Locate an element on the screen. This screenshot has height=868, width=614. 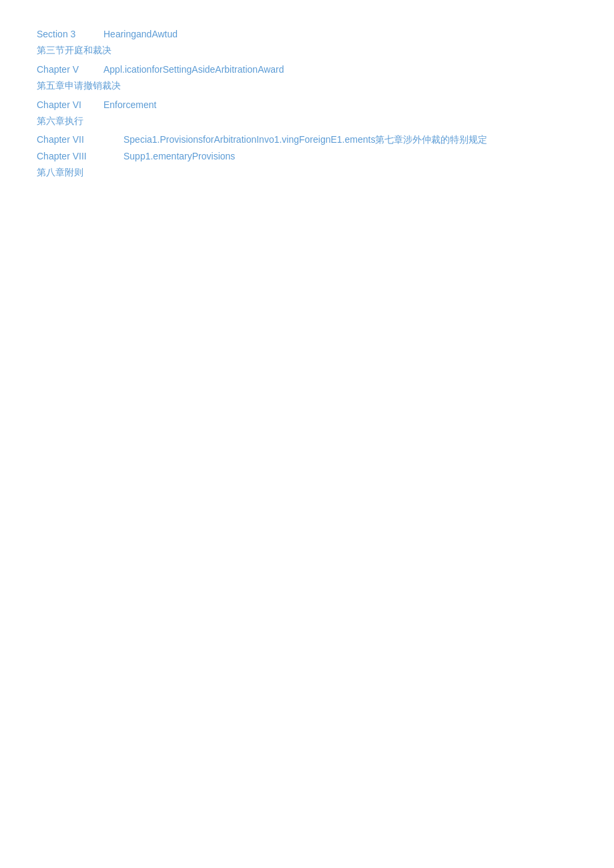
chapterVI-label: Chapter VI is located at coordinates (70, 105).